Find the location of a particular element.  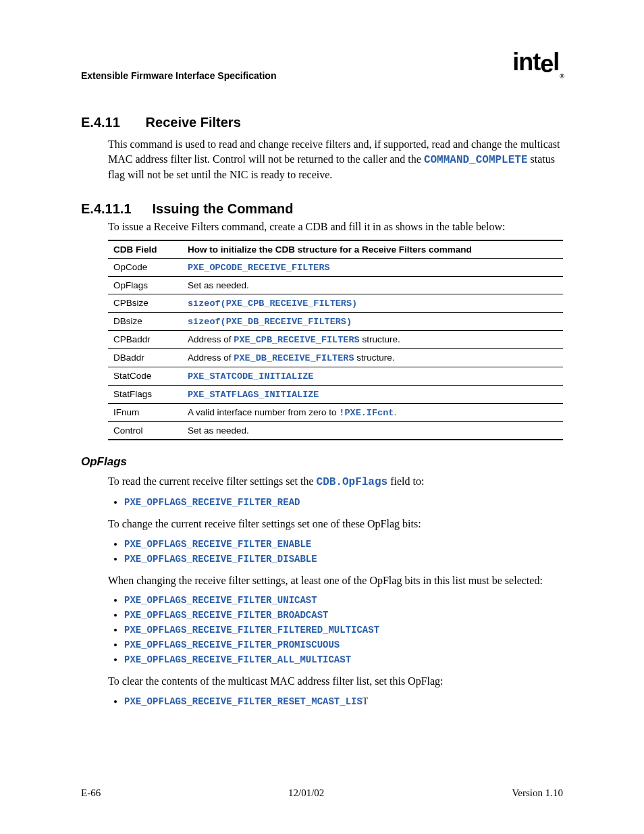

table-cell-field: Control is located at coordinates (145, 431).